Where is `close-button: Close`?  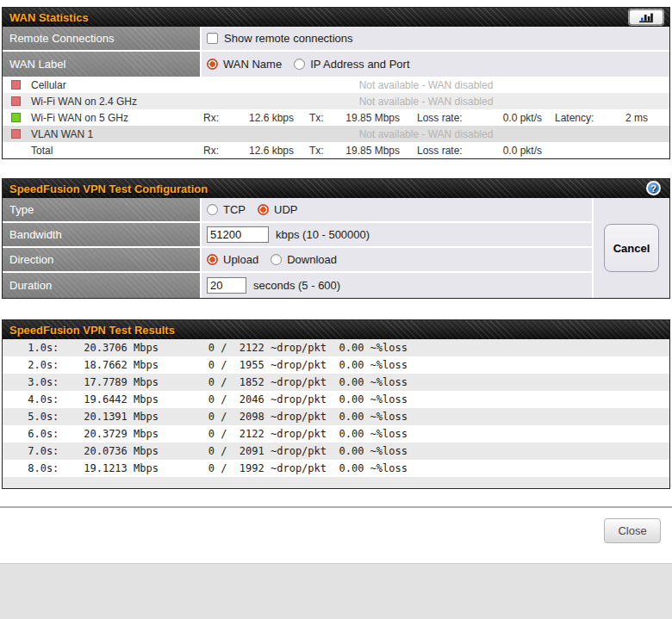
close-button: Close is located at coordinates (632, 530).